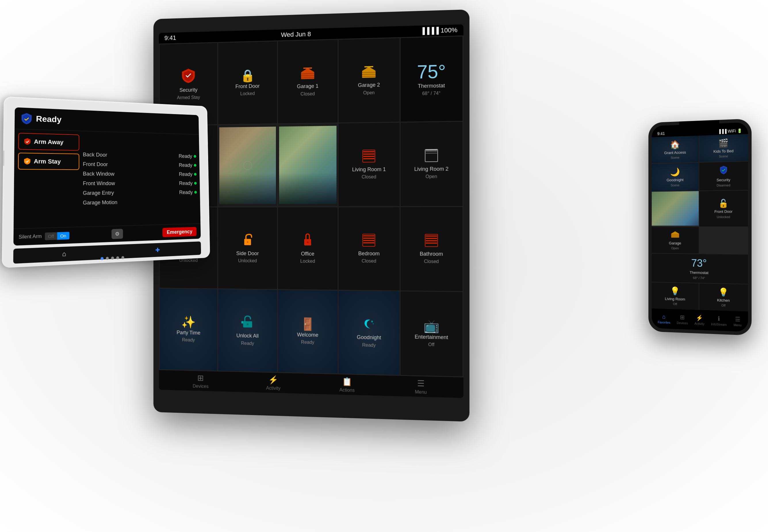 The width and height of the screenshot is (768, 532). Describe the element at coordinates (49, 119) in the screenshot. I see `keypad-status: Ready` at that location.